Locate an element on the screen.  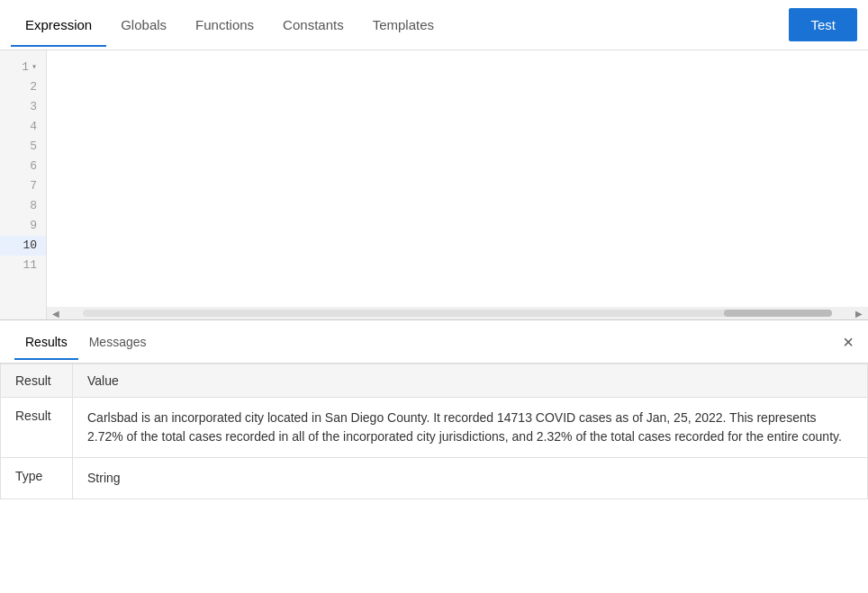
line-9: 9 is located at coordinates (23, 226).